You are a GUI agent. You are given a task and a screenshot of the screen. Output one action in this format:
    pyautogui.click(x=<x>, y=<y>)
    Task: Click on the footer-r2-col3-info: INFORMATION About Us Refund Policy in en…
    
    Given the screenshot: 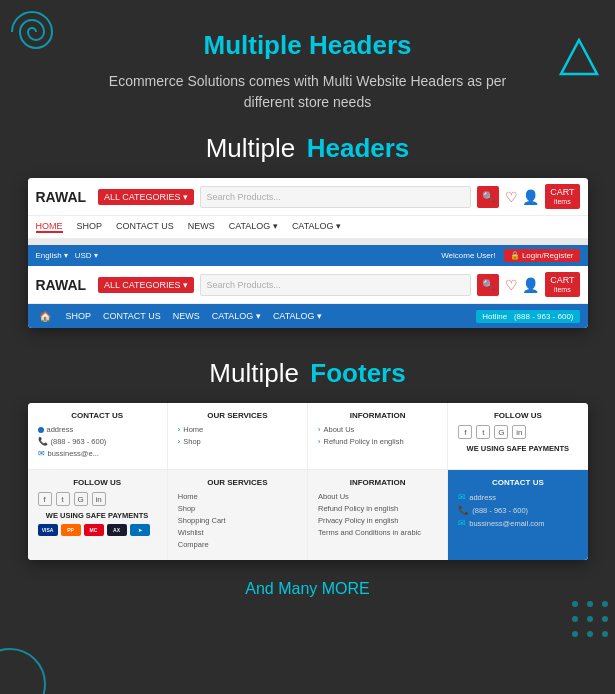 What is the action you would take?
    pyautogui.click(x=378, y=515)
    